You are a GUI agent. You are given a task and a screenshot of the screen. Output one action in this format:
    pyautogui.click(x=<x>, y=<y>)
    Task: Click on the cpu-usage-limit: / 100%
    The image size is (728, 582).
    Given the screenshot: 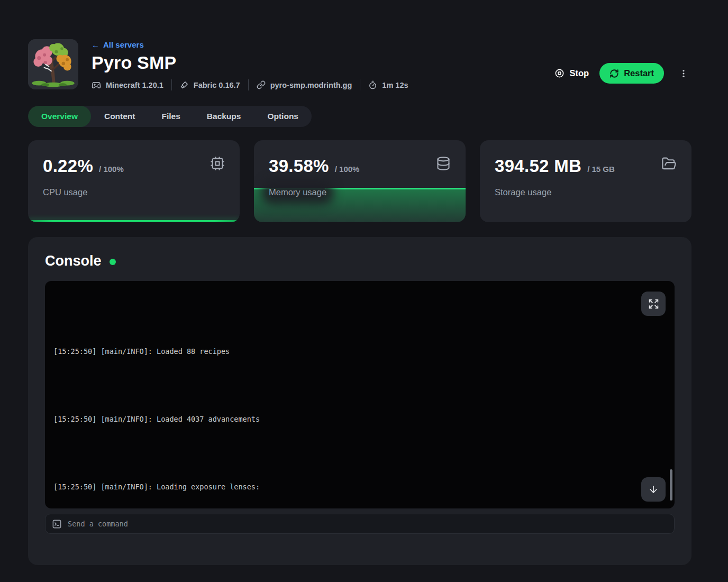 What is the action you would take?
    pyautogui.click(x=111, y=169)
    